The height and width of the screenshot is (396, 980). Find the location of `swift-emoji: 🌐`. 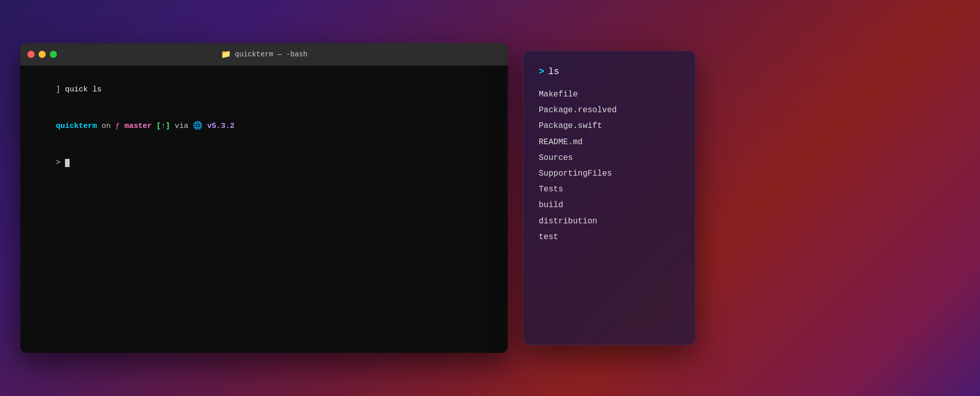

swift-emoji: 🌐 is located at coordinates (198, 126).